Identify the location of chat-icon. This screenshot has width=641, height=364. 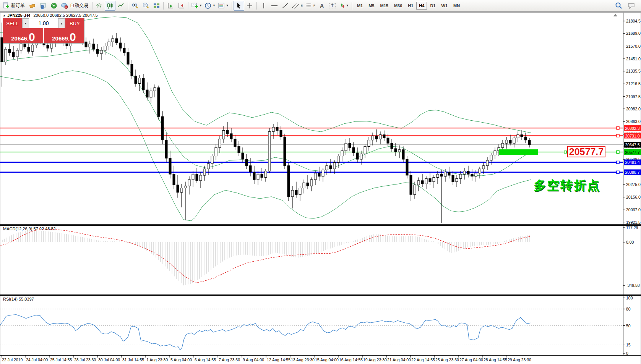
(631, 6).